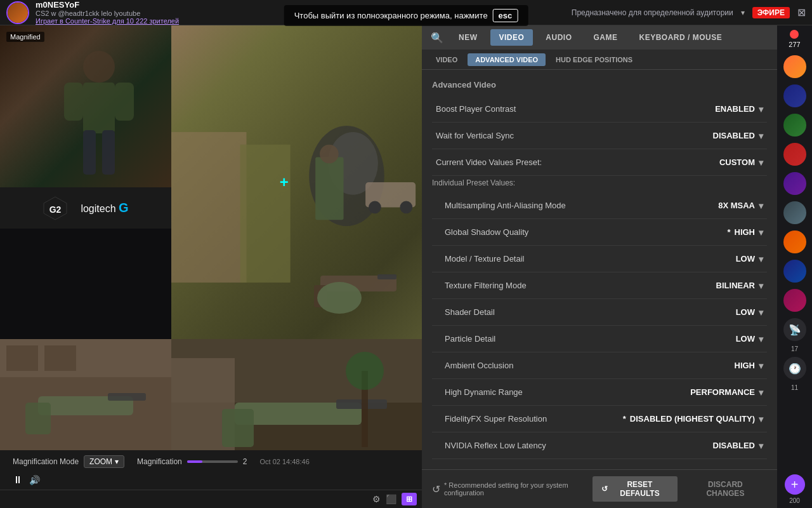  What do you see at coordinates (680, 489) in the screenshot?
I see `footer-actions: ↺ RESET DEFAULTS DISCARD CHANGES` at bounding box center [680, 489].